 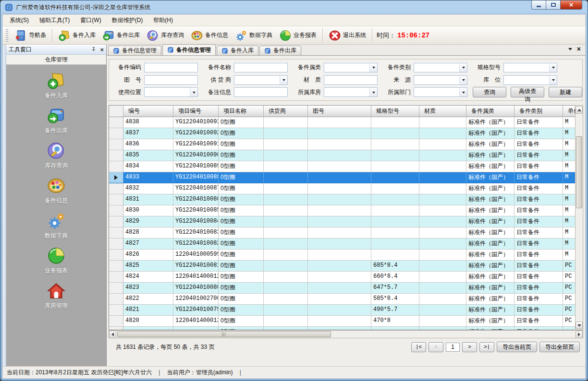 I want to click on vertical-scroll-thumb, so click(x=579, y=172).